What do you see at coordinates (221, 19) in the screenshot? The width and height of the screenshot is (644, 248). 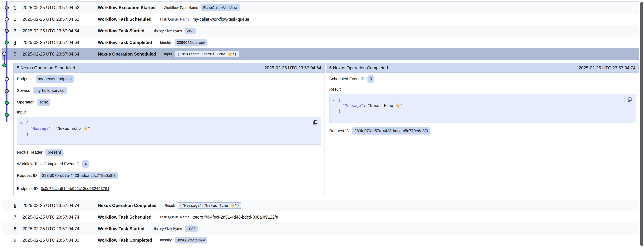 I see `task-queue-link: my-caller-workflow-task-queue` at bounding box center [221, 19].